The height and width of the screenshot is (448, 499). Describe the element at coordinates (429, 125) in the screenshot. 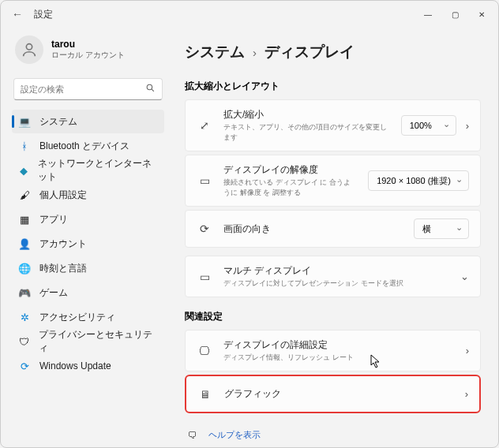

I see `scale-dropdown: 100%` at that location.